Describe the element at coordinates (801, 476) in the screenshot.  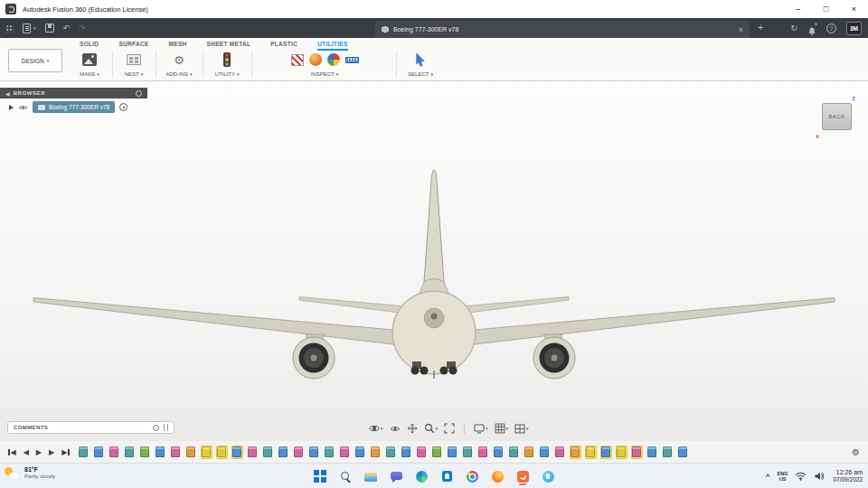
I see `wifi-icon` at that location.